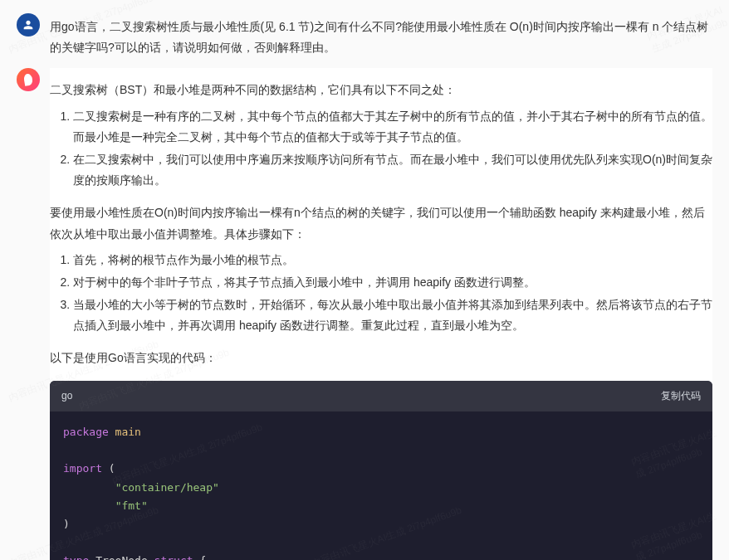 The image size is (729, 560). Describe the element at coordinates (125, 431) in the screenshot. I see `code-pkg: main` at that location.